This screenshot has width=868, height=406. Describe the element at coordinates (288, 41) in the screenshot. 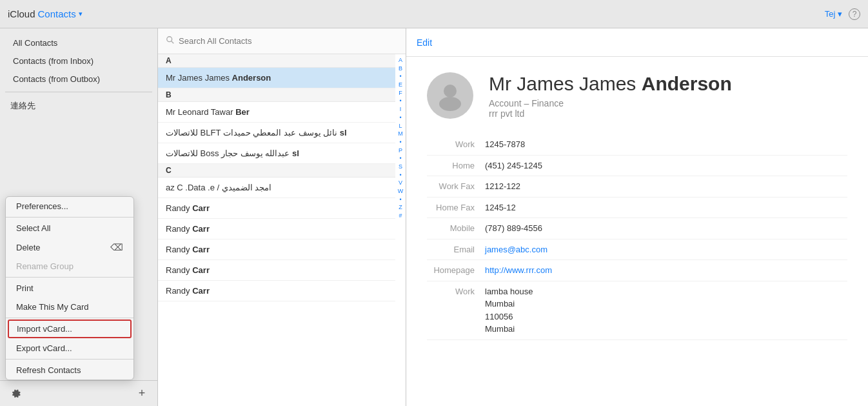

I see `search-input` at that location.